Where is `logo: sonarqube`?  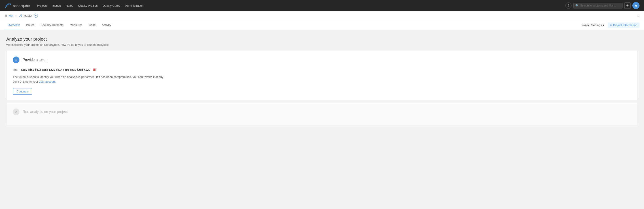
logo: sonarqube is located at coordinates (17, 5).